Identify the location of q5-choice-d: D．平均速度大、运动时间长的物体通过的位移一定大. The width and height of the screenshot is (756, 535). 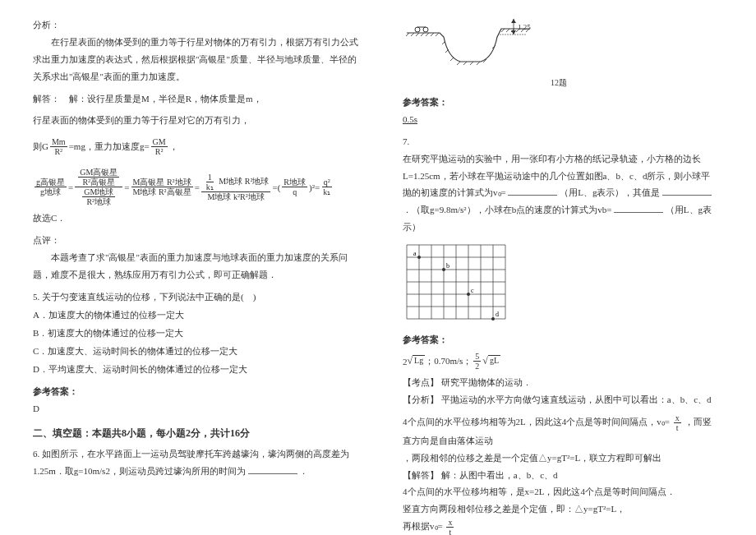
(197, 369).